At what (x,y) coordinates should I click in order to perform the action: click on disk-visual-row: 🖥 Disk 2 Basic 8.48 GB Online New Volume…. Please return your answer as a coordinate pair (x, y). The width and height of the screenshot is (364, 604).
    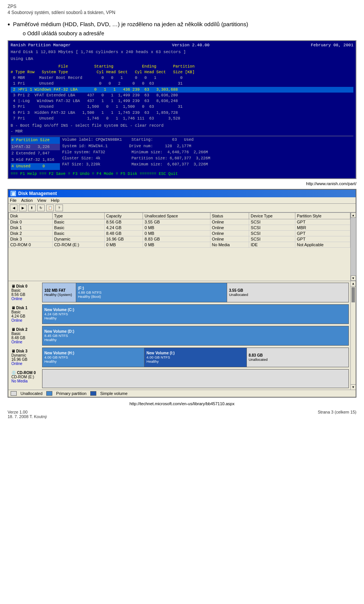
    Looking at the image, I should click on (179, 336).